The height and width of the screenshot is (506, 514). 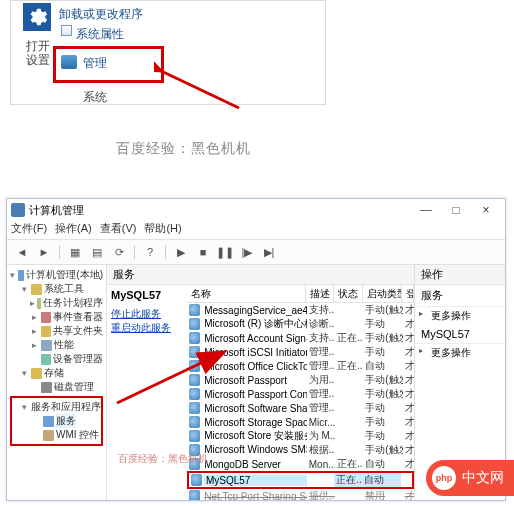 What do you see at coordinates (348, 294) in the screenshot?
I see `col-status: 状态` at bounding box center [348, 294].